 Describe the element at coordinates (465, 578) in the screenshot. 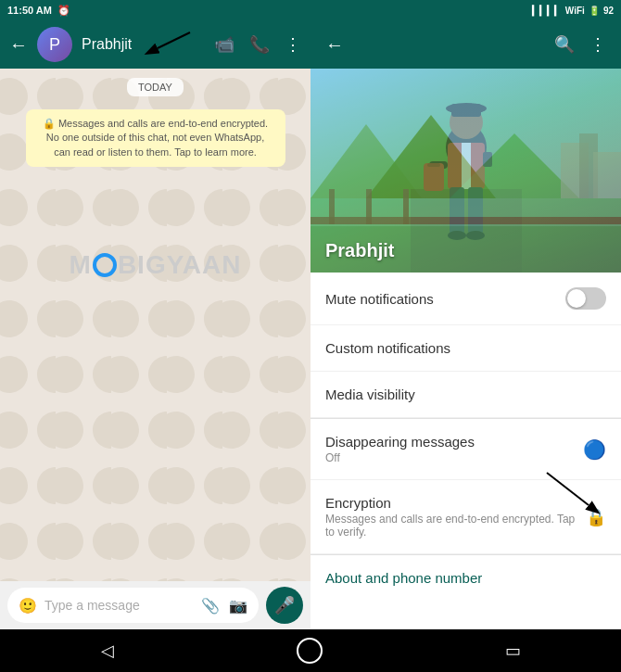

I see `about-phone-number-link: About and phone number` at that location.